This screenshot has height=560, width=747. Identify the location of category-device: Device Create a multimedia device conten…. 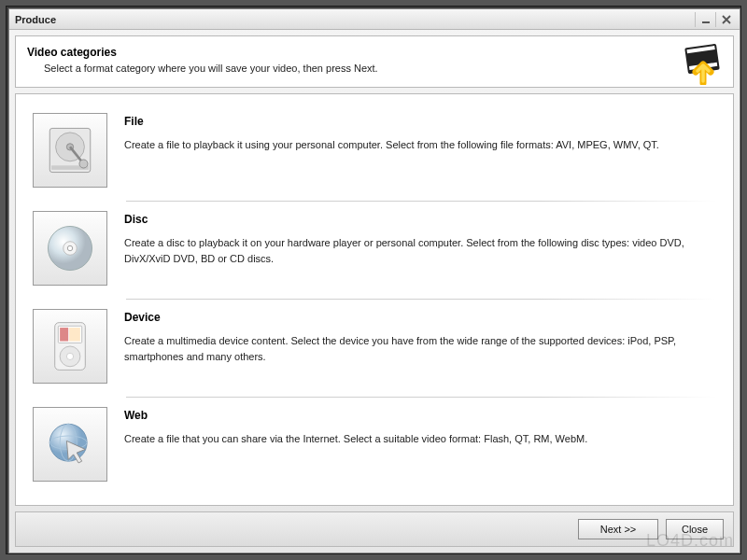
(374, 348).